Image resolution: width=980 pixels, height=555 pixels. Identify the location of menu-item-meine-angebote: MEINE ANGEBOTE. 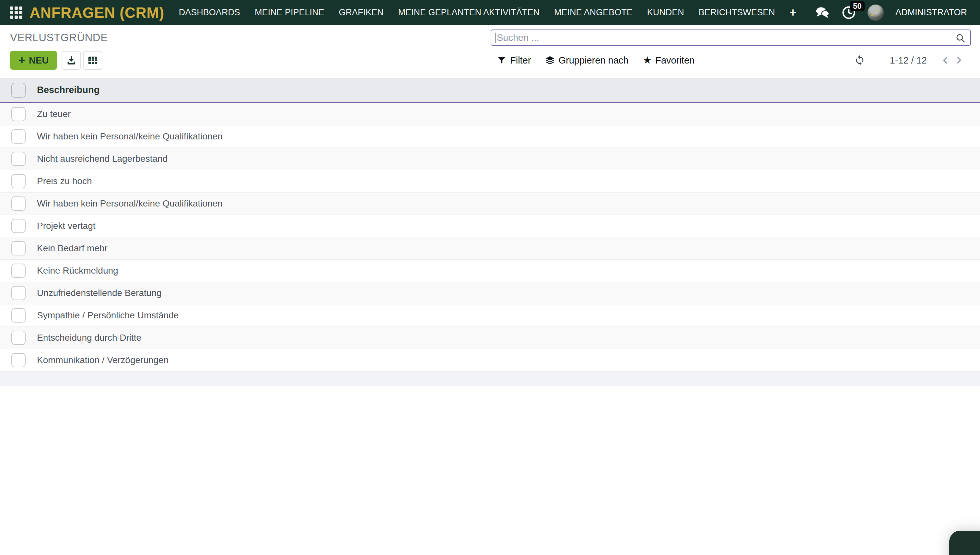
(593, 13).